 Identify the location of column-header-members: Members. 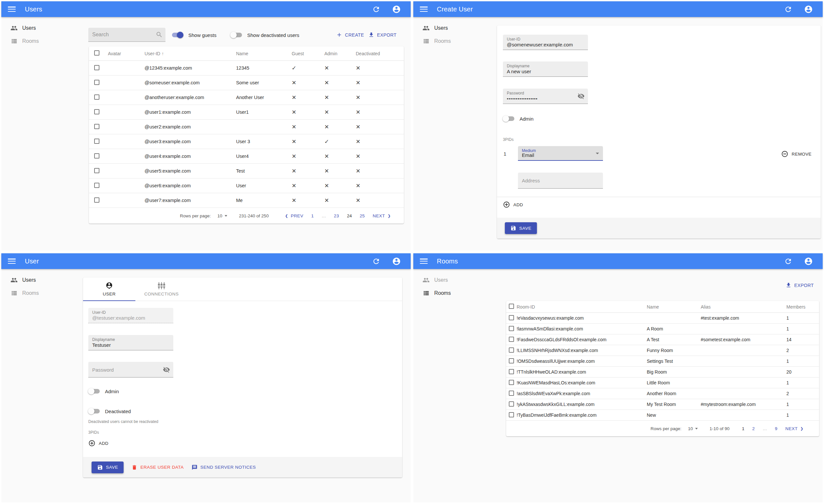
(803, 307).